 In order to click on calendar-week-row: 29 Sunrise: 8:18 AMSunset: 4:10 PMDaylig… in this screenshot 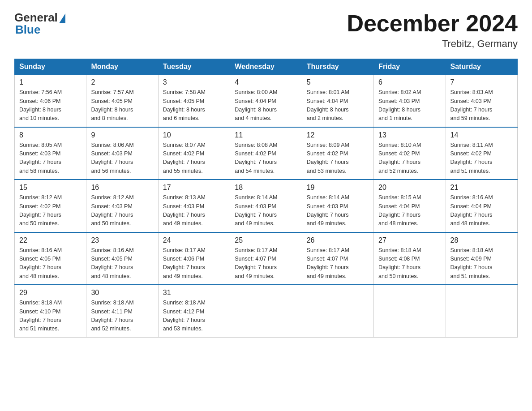, I will do `click(266, 311)`.